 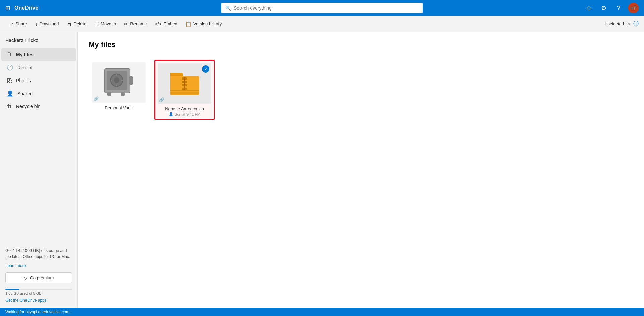 What do you see at coordinates (108, 24) in the screenshot?
I see `move-to-label: Move to` at bounding box center [108, 24].